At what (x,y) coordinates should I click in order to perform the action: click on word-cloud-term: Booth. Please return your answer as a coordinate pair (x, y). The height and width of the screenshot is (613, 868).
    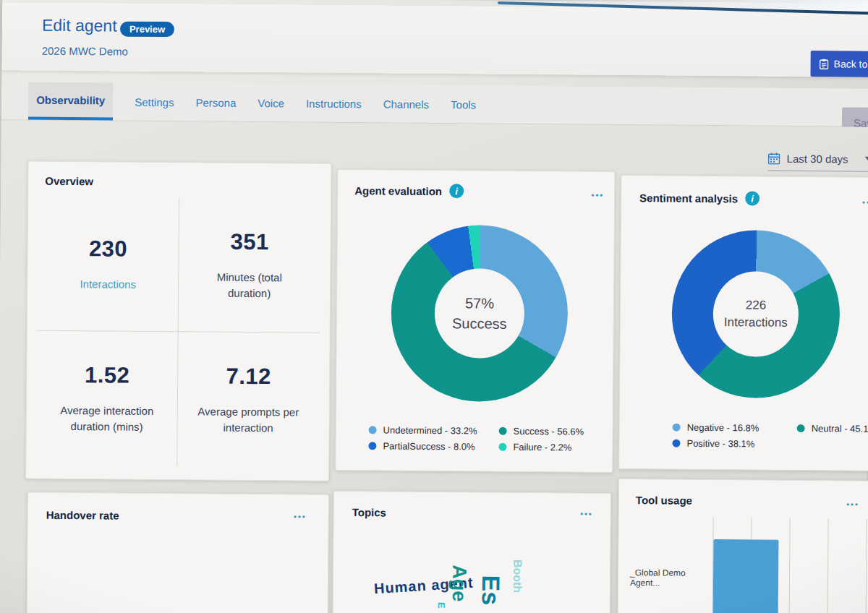
    Looking at the image, I should click on (517, 576).